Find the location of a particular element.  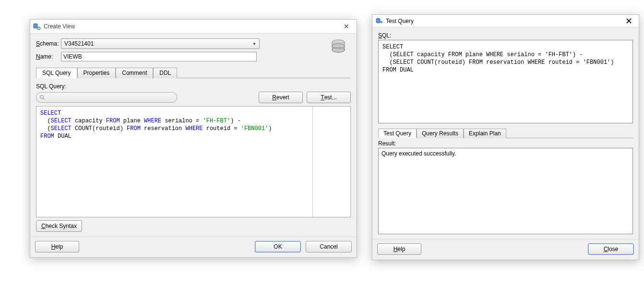

db-query-icon is located at coordinates (379, 21).